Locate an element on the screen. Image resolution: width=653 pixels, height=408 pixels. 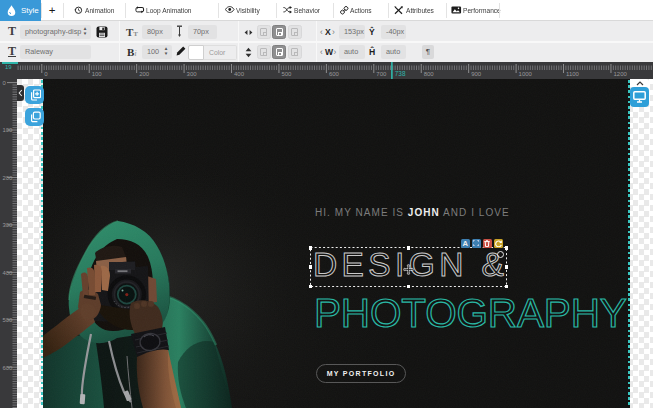
svg-text: 1000 is located at coordinates (526, 74).